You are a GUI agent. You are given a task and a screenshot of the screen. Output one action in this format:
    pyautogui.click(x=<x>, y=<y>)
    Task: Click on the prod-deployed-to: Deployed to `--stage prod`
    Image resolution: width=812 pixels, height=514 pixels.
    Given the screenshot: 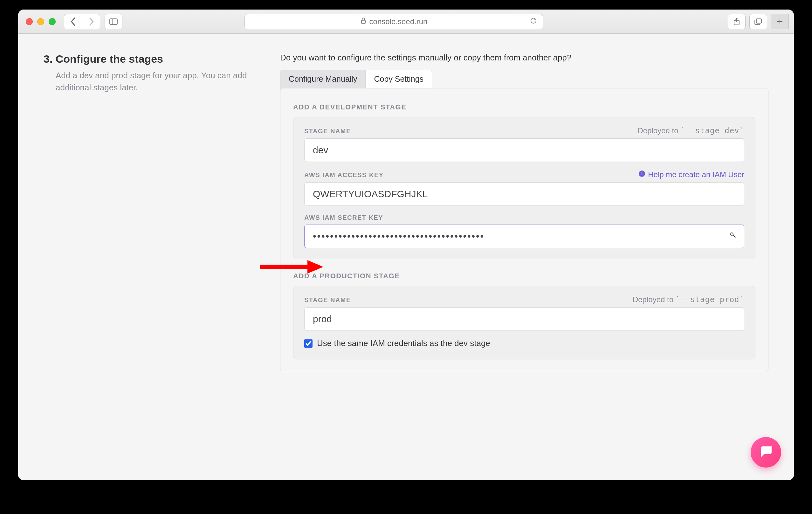 What is the action you would take?
    pyautogui.click(x=689, y=299)
    